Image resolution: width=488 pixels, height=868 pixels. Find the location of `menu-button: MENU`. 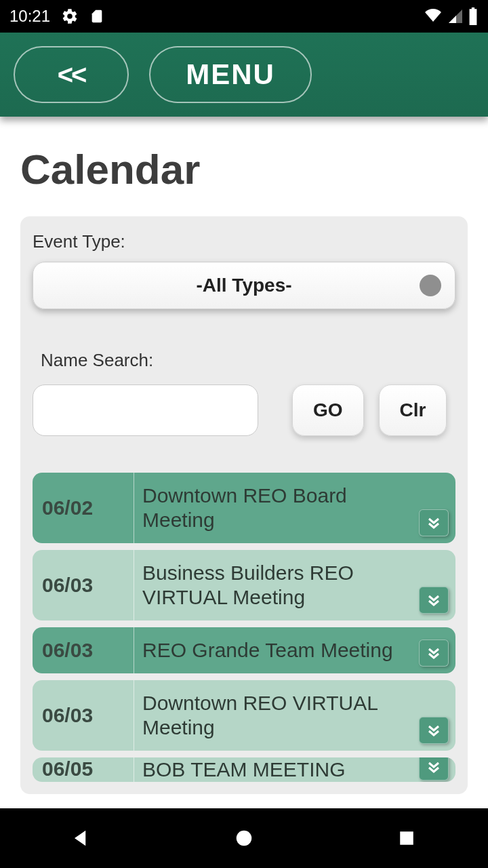

menu-button: MENU is located at coordinates (230, 75).